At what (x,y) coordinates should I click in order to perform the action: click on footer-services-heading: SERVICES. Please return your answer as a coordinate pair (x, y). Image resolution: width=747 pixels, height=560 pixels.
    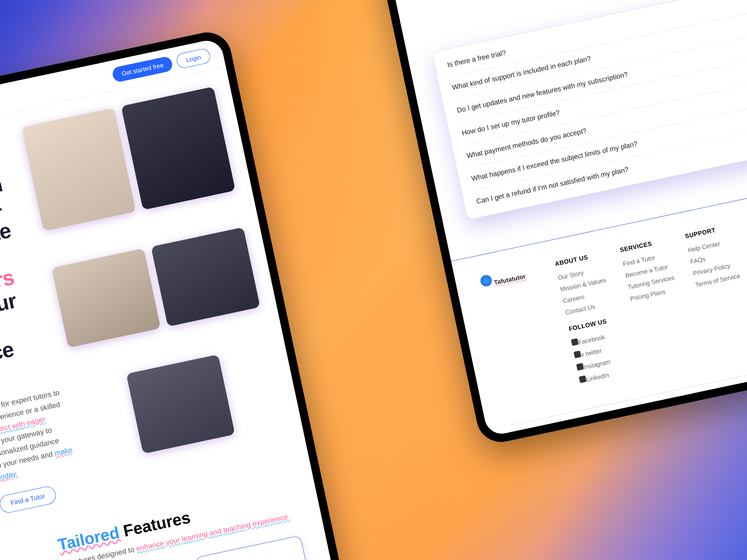
    Looking at the image, I should click on (645, 245).